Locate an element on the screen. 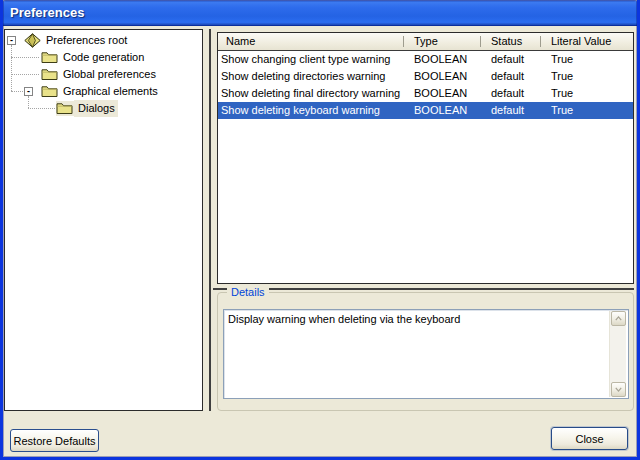 Image resolution: width=640 pixels, height=460 pixels. scroll-up-button is located at coordinates (618, 318).